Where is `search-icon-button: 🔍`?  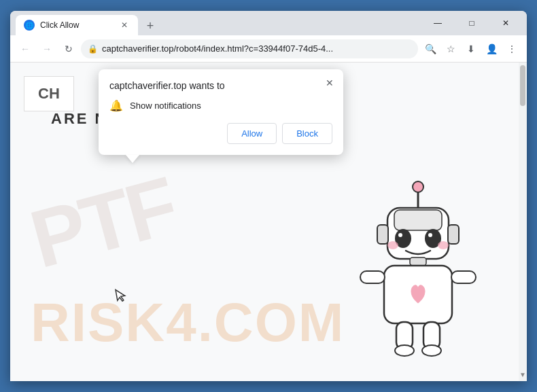
search-icon-button: 🔍 is located at coordinates (430, 49).